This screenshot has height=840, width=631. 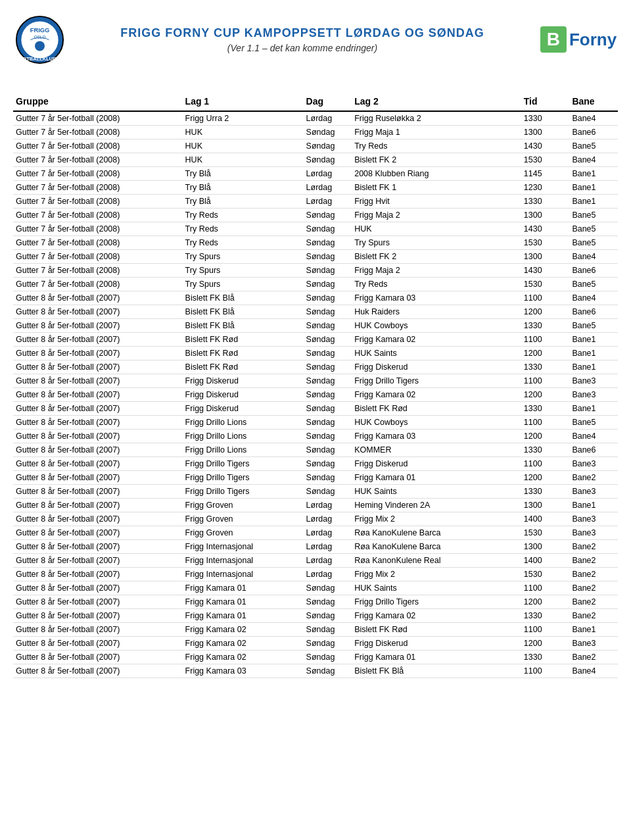 I want to click on table-row: Gutter 8 år 5er-fotball (2007)Bislett FK…, so click(x=316, y=367).